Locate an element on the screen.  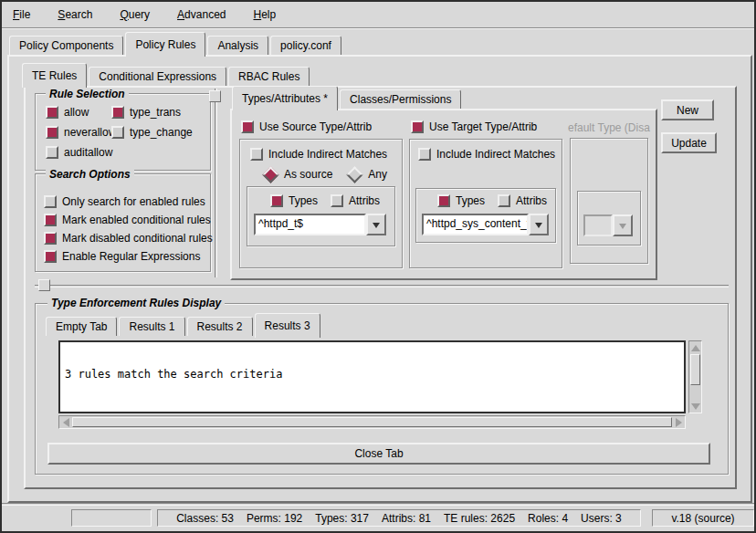
tab-classes-permissions: Classes/Permissions is located at coordinates (400, 99).